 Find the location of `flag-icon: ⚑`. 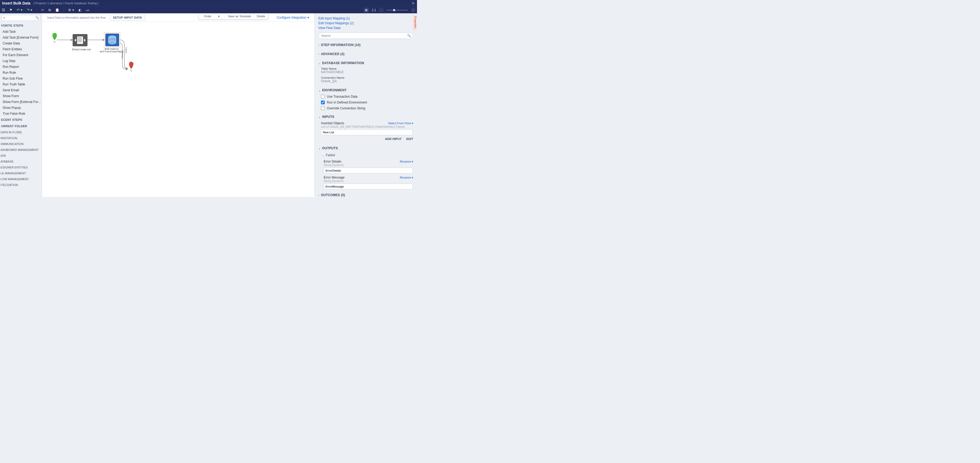

flag-icon: ⚑ is located at coordinates (11, 10).